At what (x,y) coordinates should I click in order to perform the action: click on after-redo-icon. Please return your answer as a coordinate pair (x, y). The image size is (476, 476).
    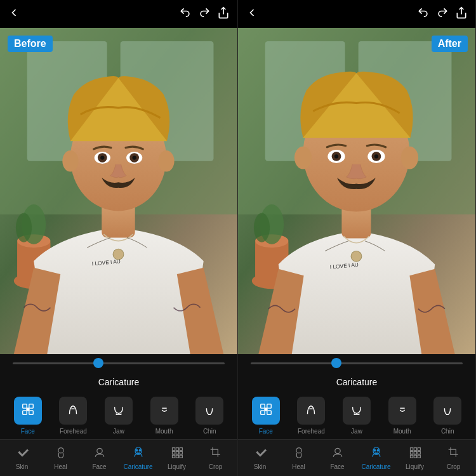
    Looking at the image, I should click on (442, 14).